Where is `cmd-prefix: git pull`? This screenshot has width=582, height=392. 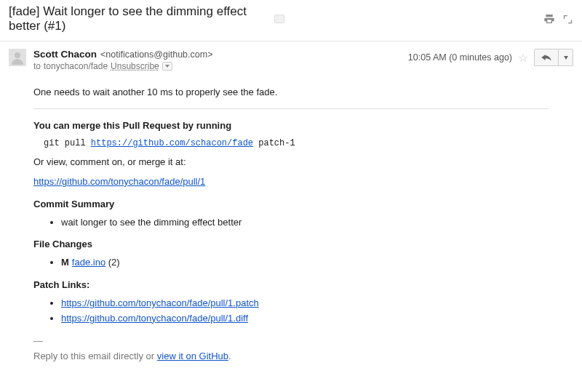 cmd-prefix: git pull is located at coordinates (67, 143).